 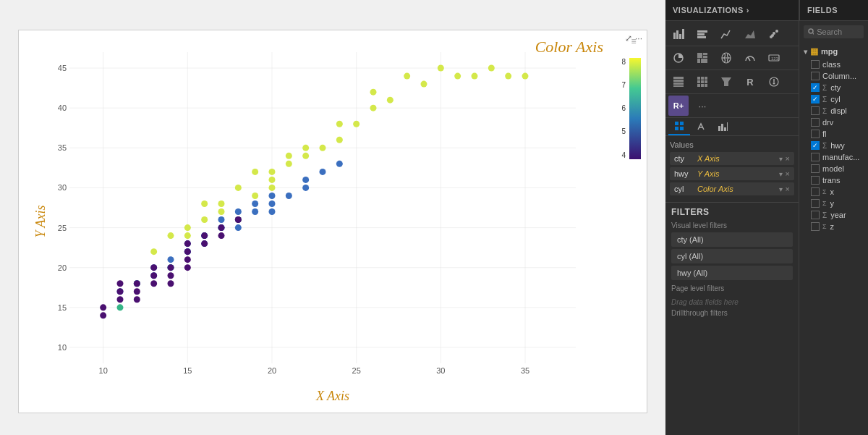 What do you see at coordinates (774, 34) in the screenshot?
I see `viz-icon-scatter` at bounding box center [774, 34].